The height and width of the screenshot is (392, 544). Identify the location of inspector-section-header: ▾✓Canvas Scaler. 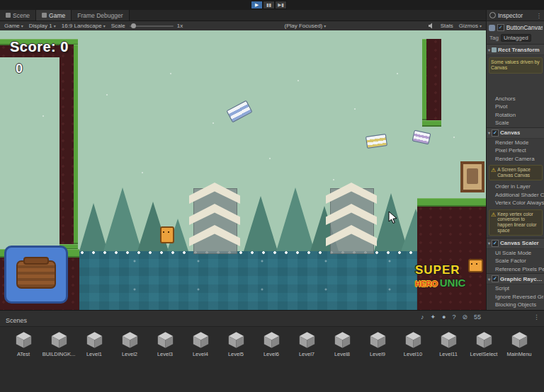
(516, 243).